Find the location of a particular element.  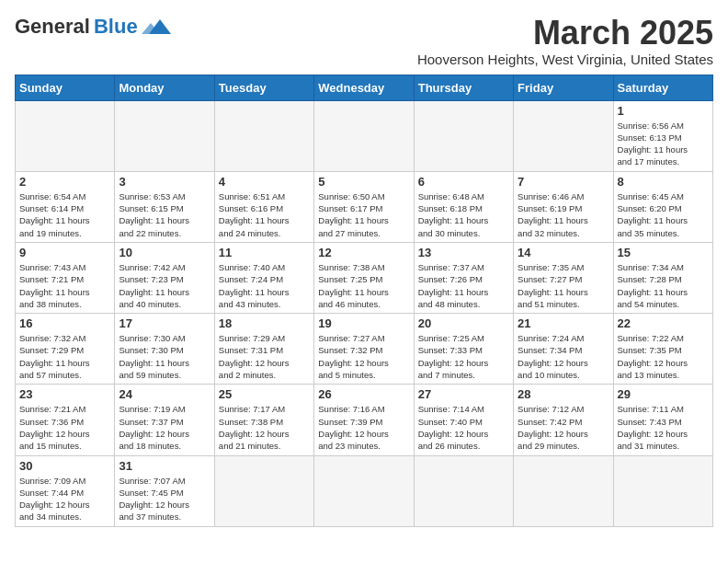

day-number: 20 is located at coordinates (463, 324).